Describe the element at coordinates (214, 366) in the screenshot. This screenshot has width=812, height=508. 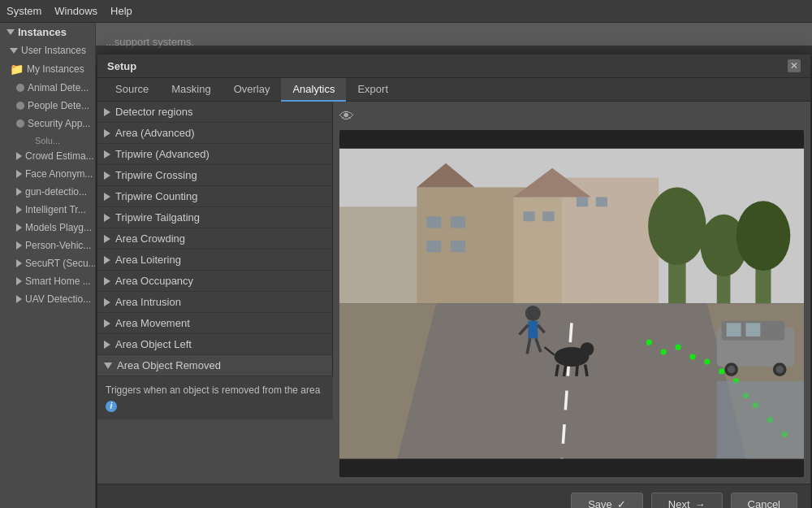
I see `analytics-item-area-object-removed: Area Object Removed` at that location.